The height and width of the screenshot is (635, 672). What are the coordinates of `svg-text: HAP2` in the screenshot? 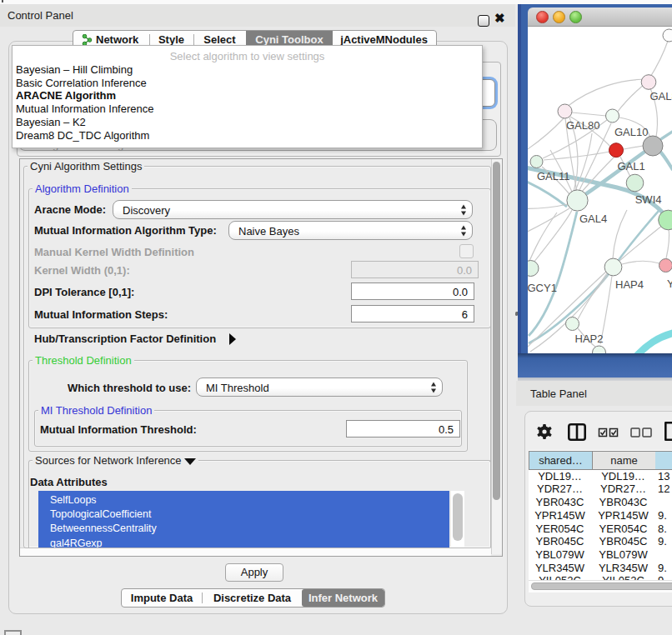 It's located at (589, 338).